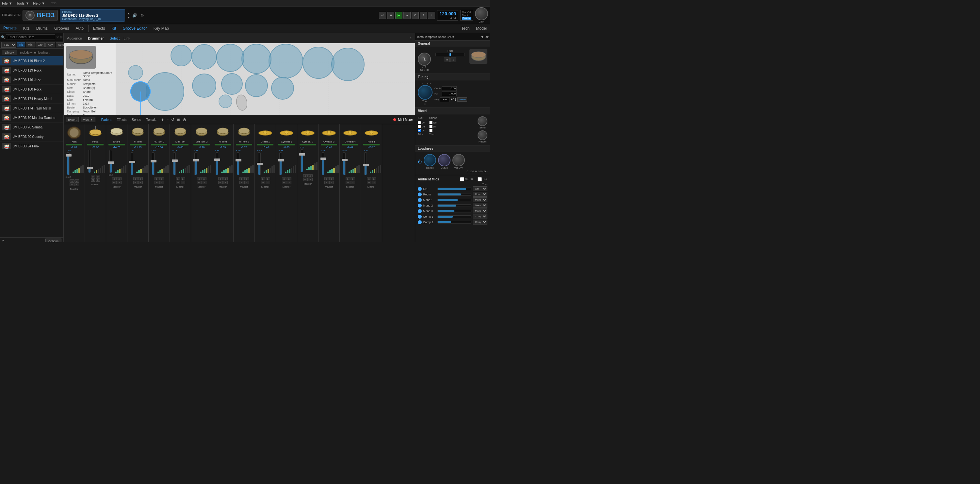  Describe the element at coordinates (449, 89) in the screenshot. I see `cents-input` at that location.